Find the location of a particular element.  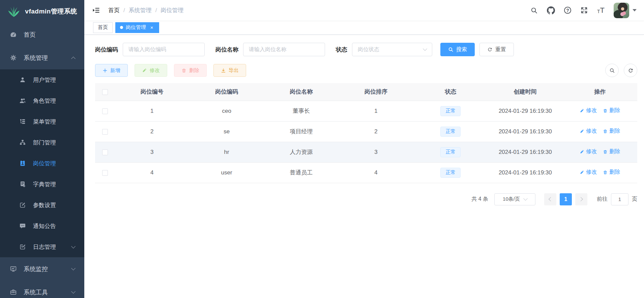

show-search-button is located at coordinates (612, 70).